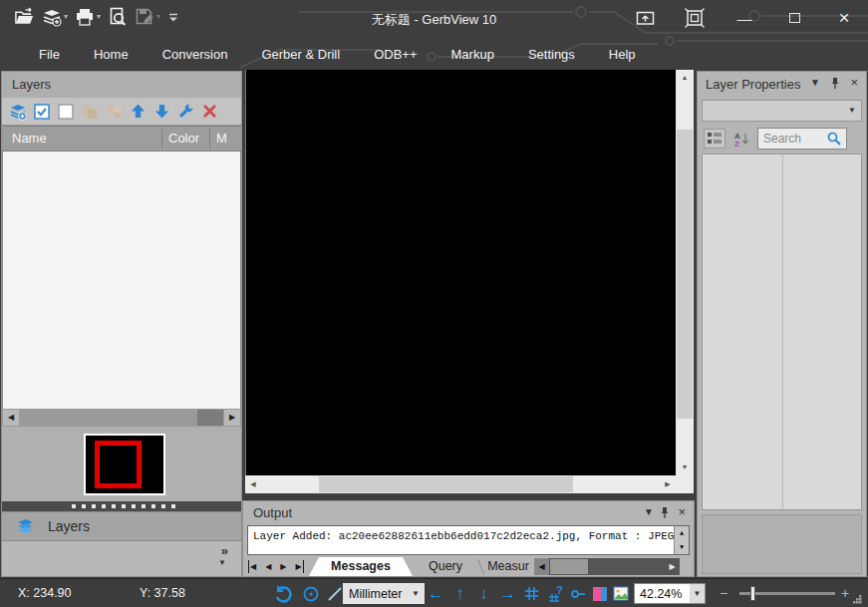 The image size is (868, 607). What do you see at coordinates (122, 506) in the screenshot?
I see `panel-splitter-handle` at bounding box center [122, 506].